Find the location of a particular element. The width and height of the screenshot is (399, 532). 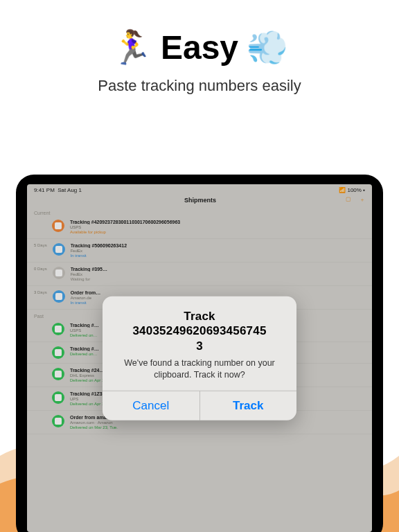

track-button: Track is located at coordinates (248, 405).